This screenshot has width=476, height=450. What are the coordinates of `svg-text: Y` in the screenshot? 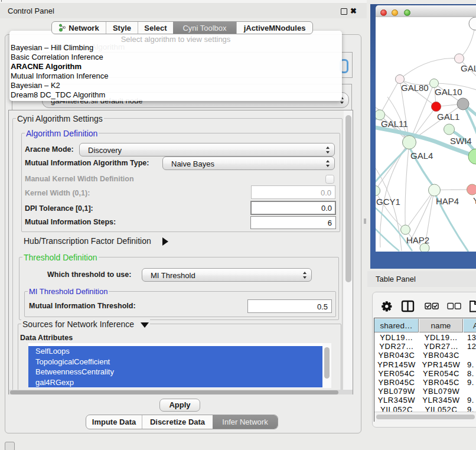 It's located at (475, 201).